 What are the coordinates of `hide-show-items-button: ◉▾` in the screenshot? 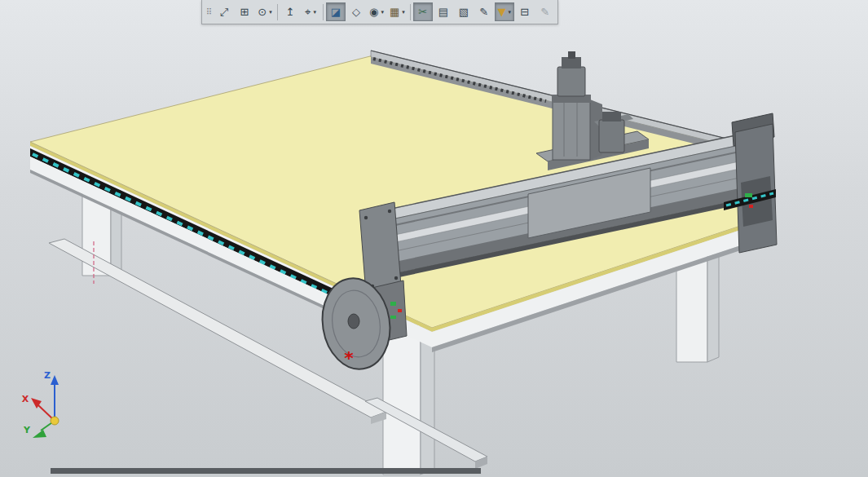 It's located at (377, 11).